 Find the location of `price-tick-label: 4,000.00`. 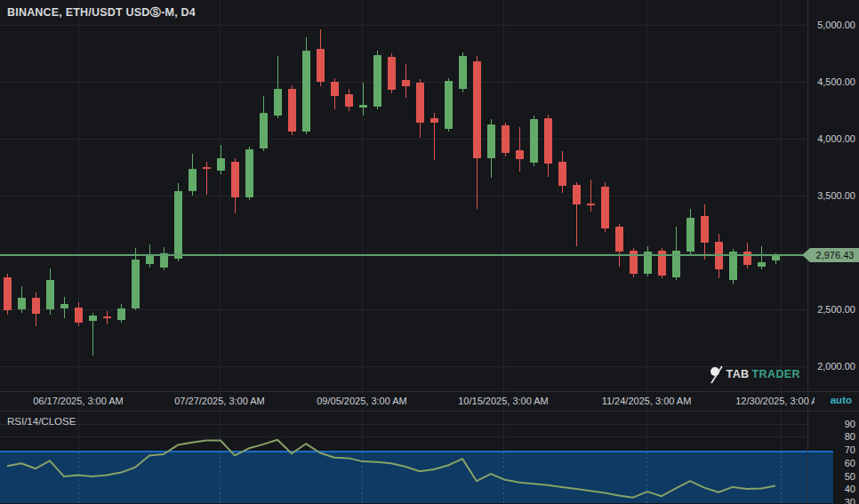

price-tick-label: 4,000.00 is located at coordinates (832, 139).